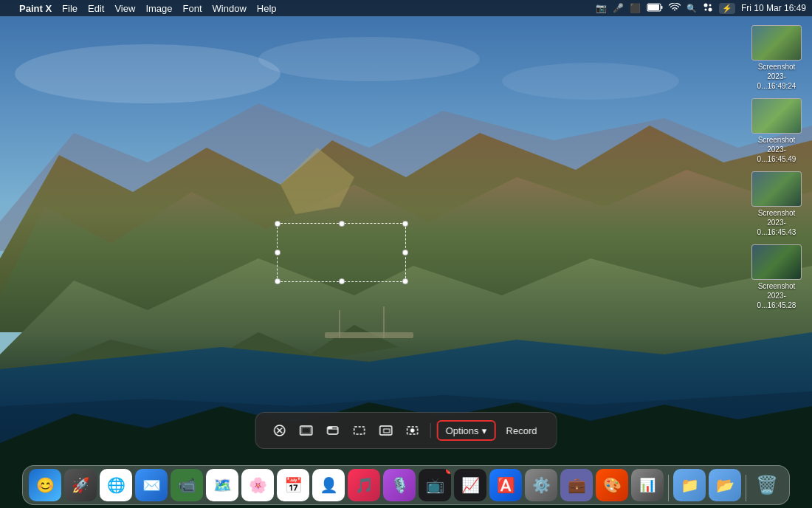  I want to click on dock-separator2, so click(746, 488).